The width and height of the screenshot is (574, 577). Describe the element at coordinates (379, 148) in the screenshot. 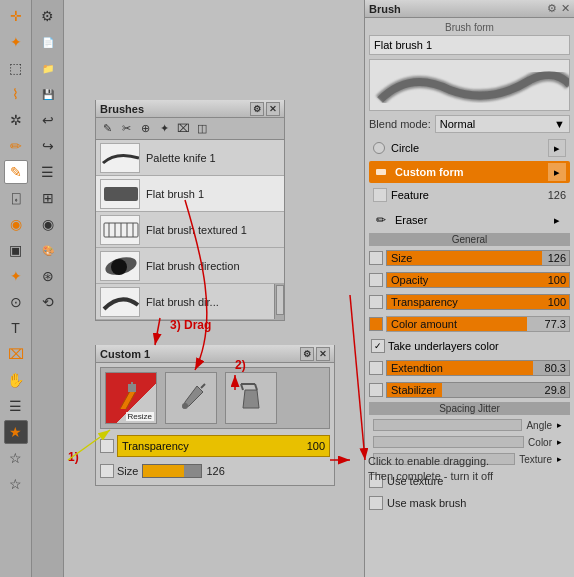

I see `circle-radio` at that location.